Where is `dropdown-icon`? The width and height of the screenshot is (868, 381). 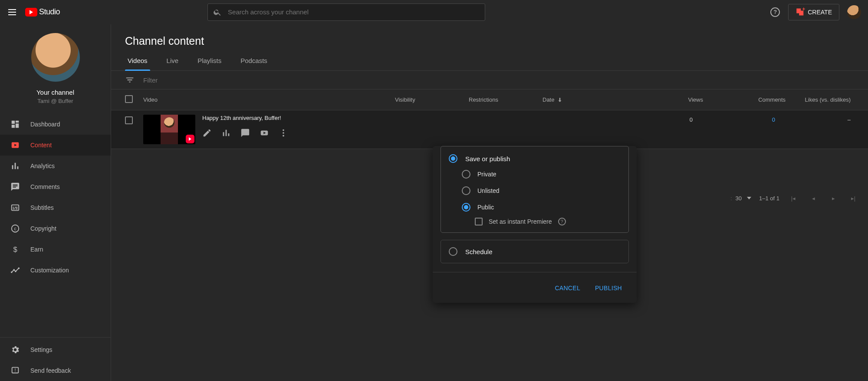
dropdown-icon is located at coordinates (749, 198).